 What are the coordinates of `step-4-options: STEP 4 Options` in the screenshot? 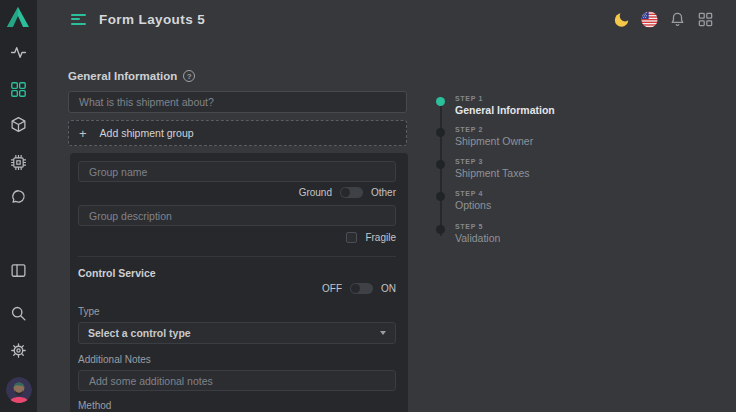 It's located at (464, 200).